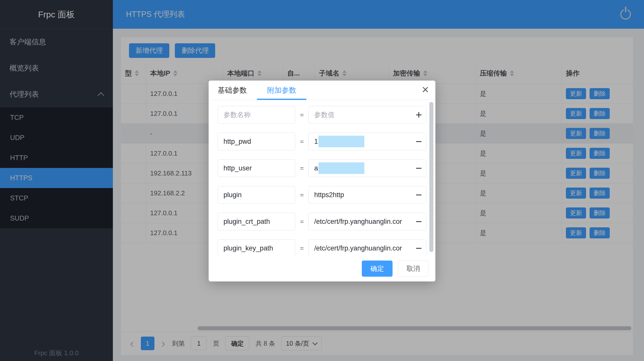  What do you see at coordinates (327, 181) in the screenshot?
I see `param-list: 参数名称=参数值+http_pwd=1−http_user=a−plugin=h…` at bounding box center [327, 181].